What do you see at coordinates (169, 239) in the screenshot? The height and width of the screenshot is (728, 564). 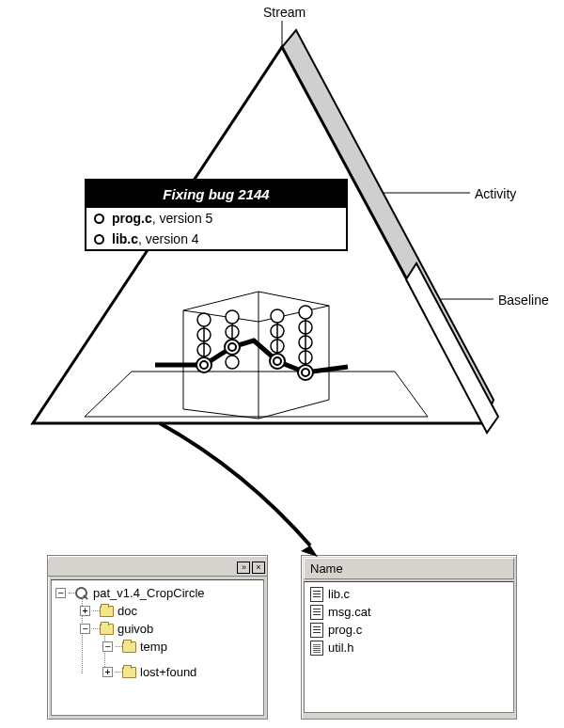 I see `file-version: , version 4` at bounding box center [169, 239].